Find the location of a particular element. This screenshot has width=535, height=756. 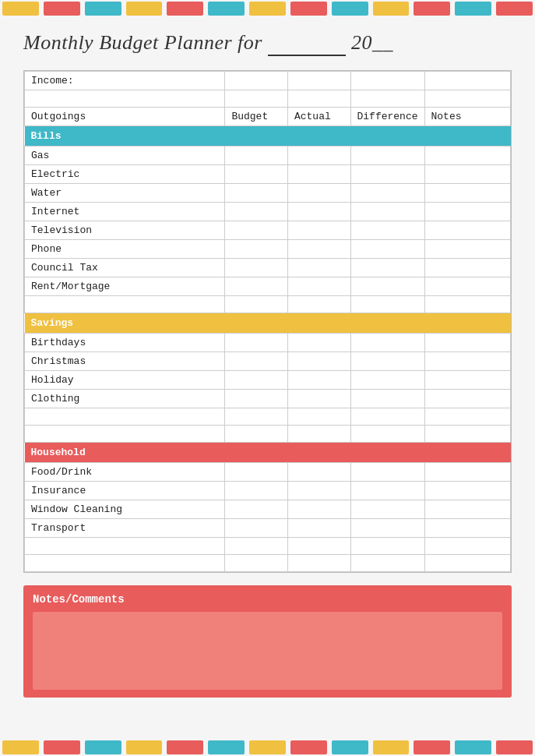

row-label: Birthdays is located at coordinates (125, 343).